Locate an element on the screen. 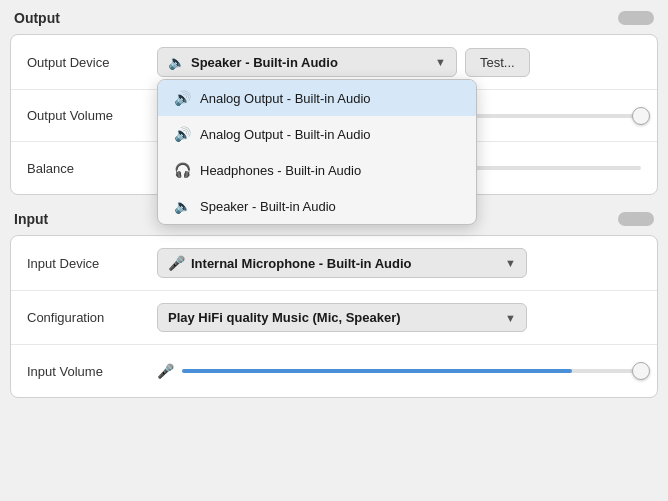  output-device-icon: 🔈 is located at coordinates (176, 62).